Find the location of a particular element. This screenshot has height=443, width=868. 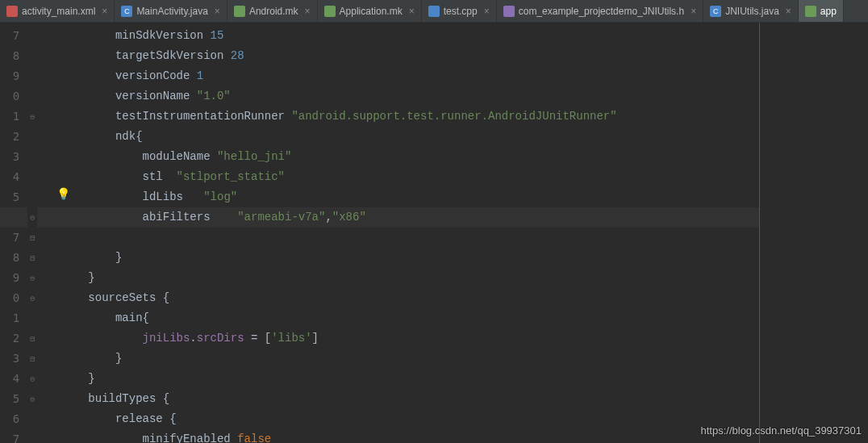

line-number: 2 is located at coordinates (10, 339).